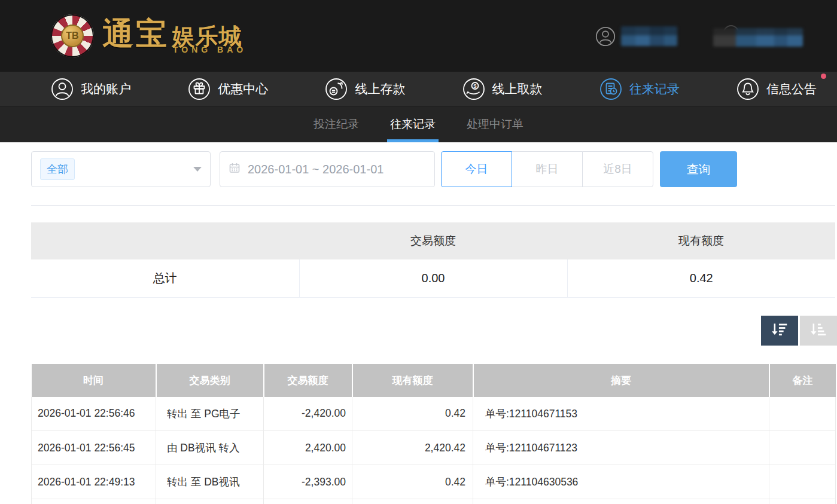 The width and height of the screenshot is (837, 504). Describe the element at coordinates (621, 380) in the screenshot. I see `col-header-summary: 摘要` at that location.